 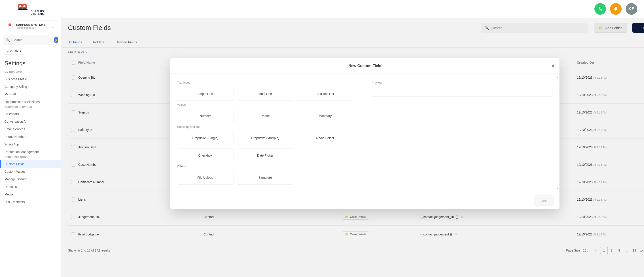 What do you see at coordinates (558, 189) in the screenshot?
I see `triangle-down-icon: ▼` at bounding box center [558, 189].